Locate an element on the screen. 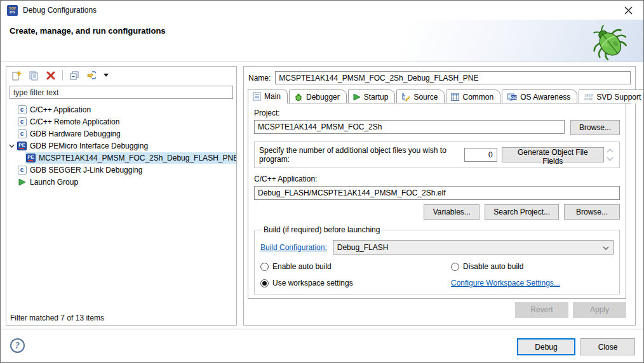 The image size is (644, 363). filter-field-wrap is located at coordinates (121, 93).